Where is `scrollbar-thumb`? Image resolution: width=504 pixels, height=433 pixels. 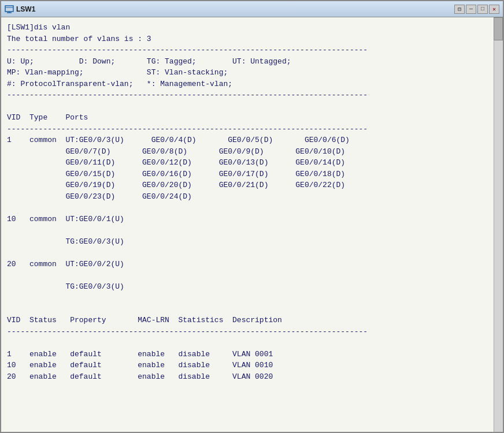
scrollbar-thumb is located at coordinates (498, 29).